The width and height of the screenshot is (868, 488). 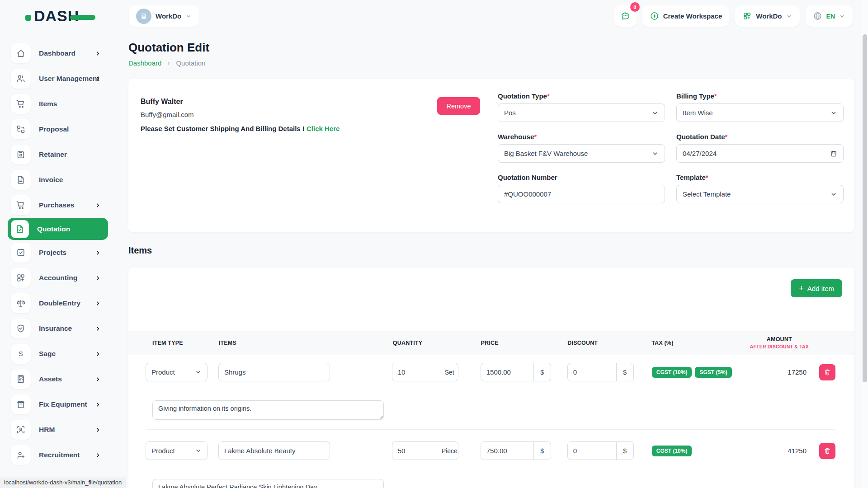 What do you see at coordinates (54, 129) in the screenshot?
I see `sidebar-item-label: Proposal` at bounding box center [54, 129].